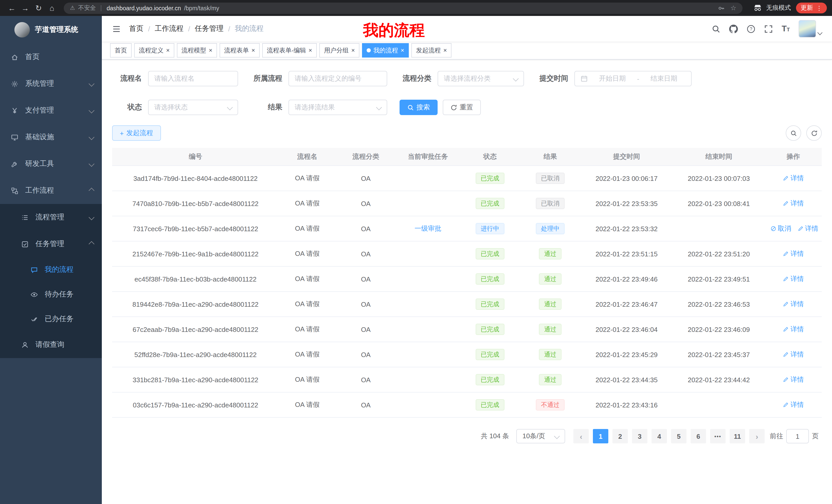 This screenshot has height=504, width=832. Describe the element at coordinates (51, 244) in the screenshot. I see `sidebar-item-任务管理: 任务管理` at that location.